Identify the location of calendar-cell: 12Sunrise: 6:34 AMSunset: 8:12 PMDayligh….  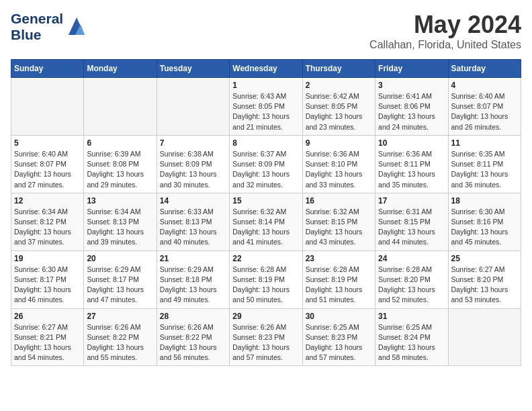
(48, 222).